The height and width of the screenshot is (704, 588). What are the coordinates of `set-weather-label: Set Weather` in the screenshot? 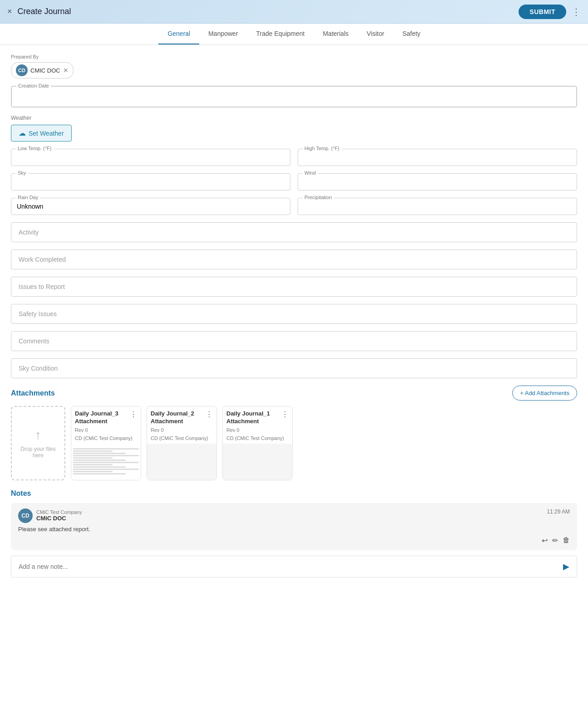 It's located at (46, 133).